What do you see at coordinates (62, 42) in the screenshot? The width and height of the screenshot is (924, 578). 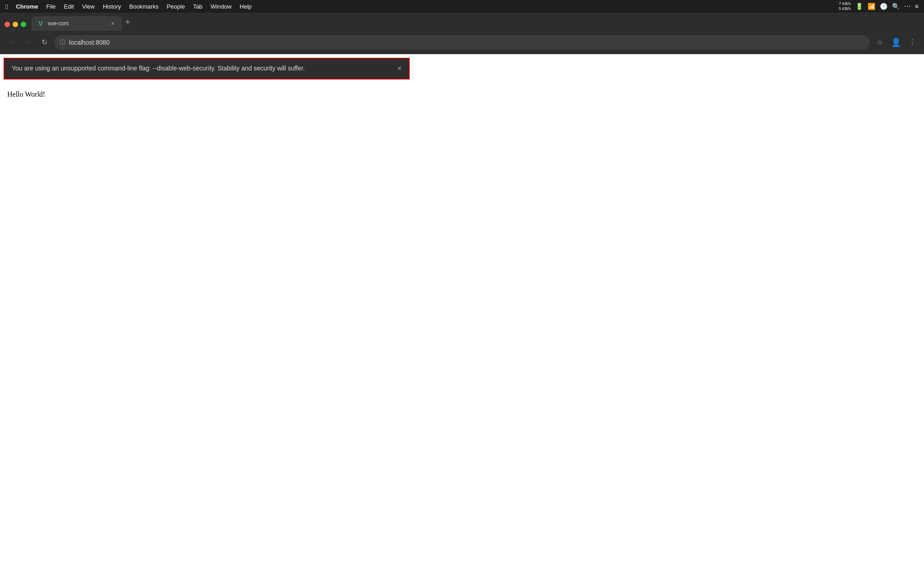 I see `info-icon: ⓘ` at bounding box center [62, 42].